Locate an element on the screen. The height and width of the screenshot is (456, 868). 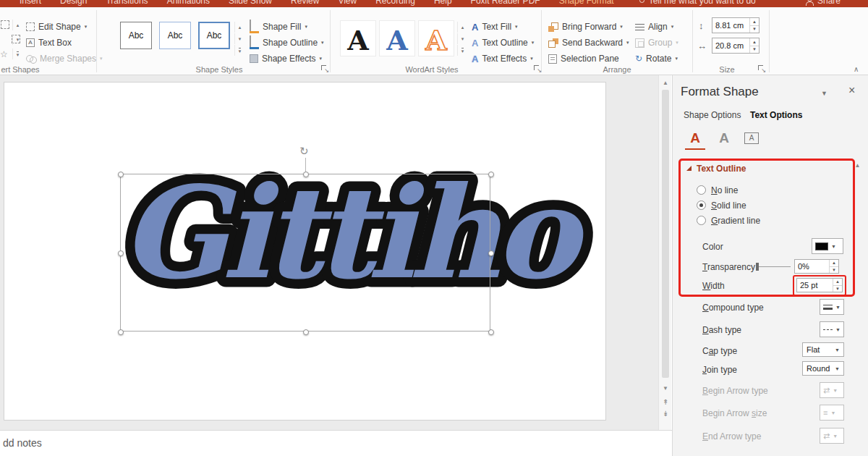
notes-placeholder: dd notes is located at coordinates (22, 443).